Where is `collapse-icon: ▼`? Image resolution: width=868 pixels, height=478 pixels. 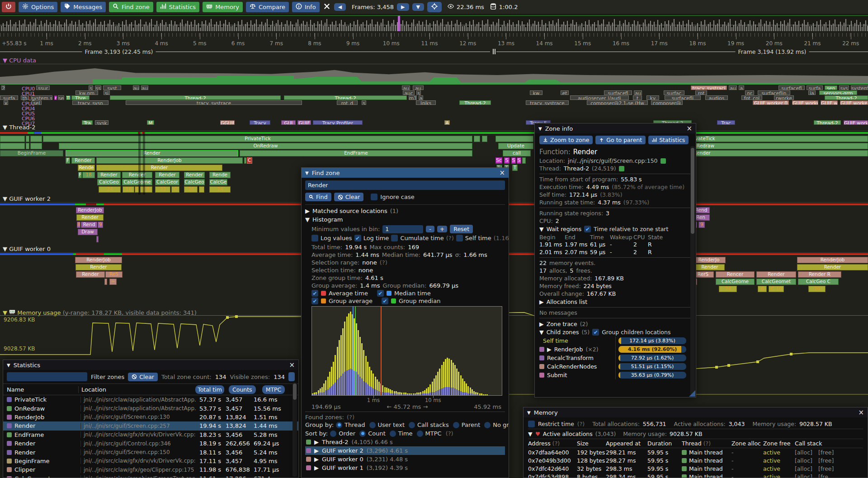 collapse-icon: ▼ is located at coordinates (307, 173).